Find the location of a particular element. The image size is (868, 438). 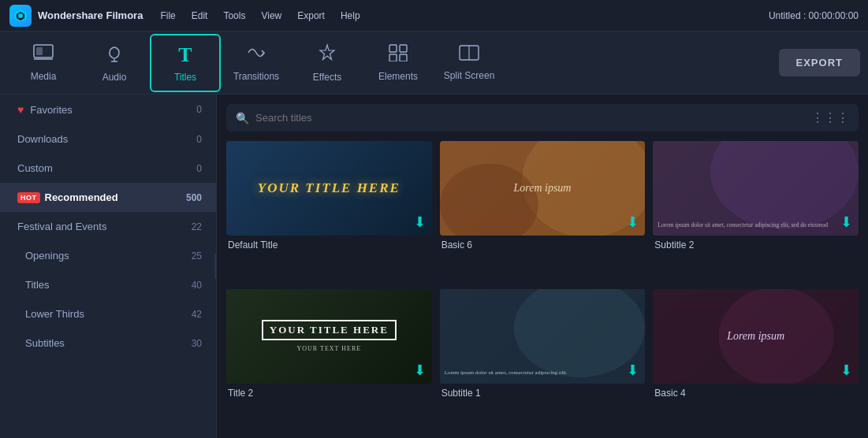

toolbar-effects: Effects is located at coordinates (327, 63).